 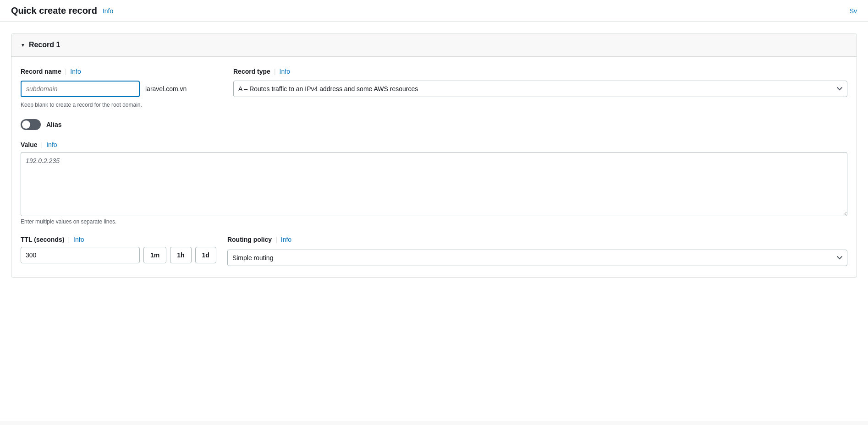 I want to click on record-name-label: Record name, so click(x=41, y=71).